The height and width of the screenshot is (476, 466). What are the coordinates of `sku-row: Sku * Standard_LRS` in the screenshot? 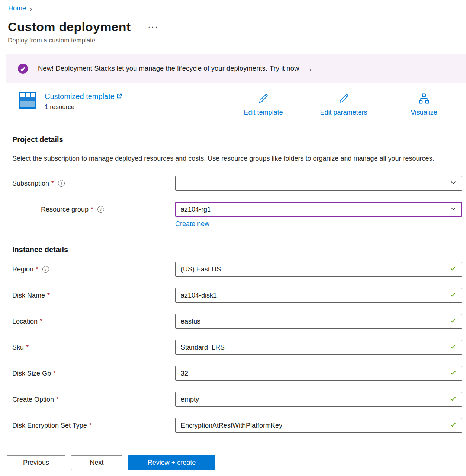 It's located at (237, 347).